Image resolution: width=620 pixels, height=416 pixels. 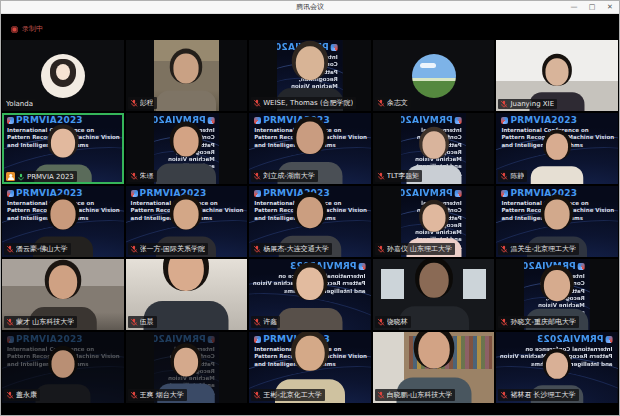 I want to click on participant-name: 伍晨, so click(x=147, y=322).